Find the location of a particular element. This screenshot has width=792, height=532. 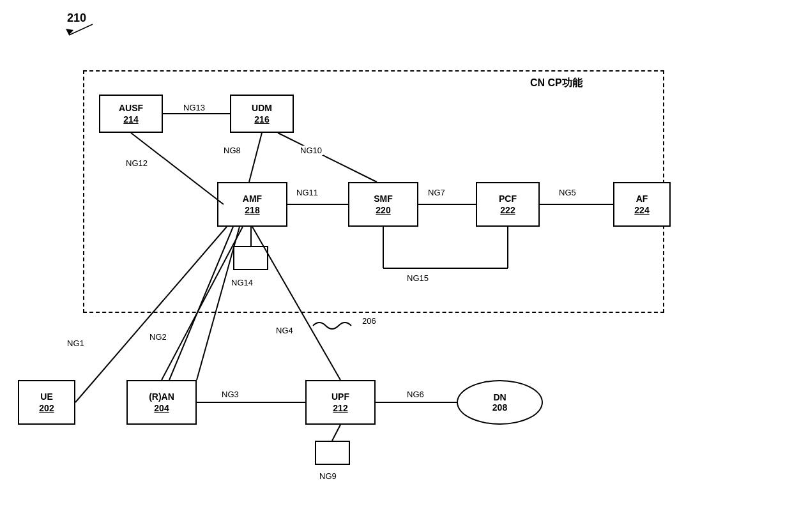

ng11-label: NG11 is located at coordinates (307, 193).